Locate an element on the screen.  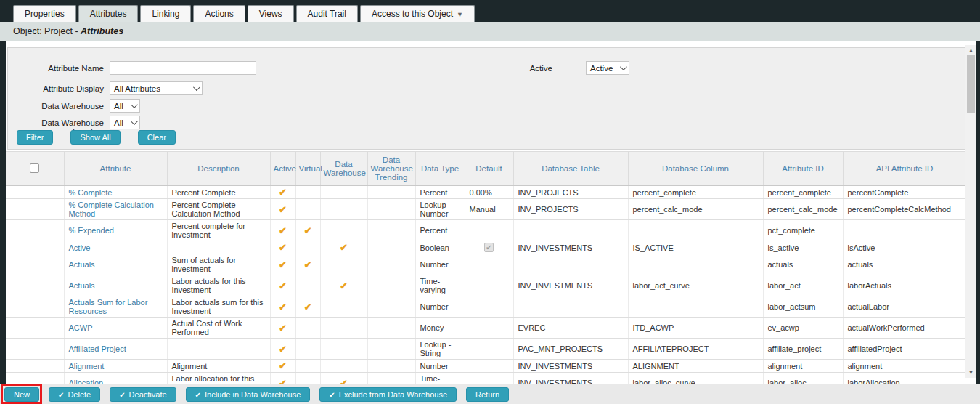
tab-linking: Linking is located at coordinates (166, 13).